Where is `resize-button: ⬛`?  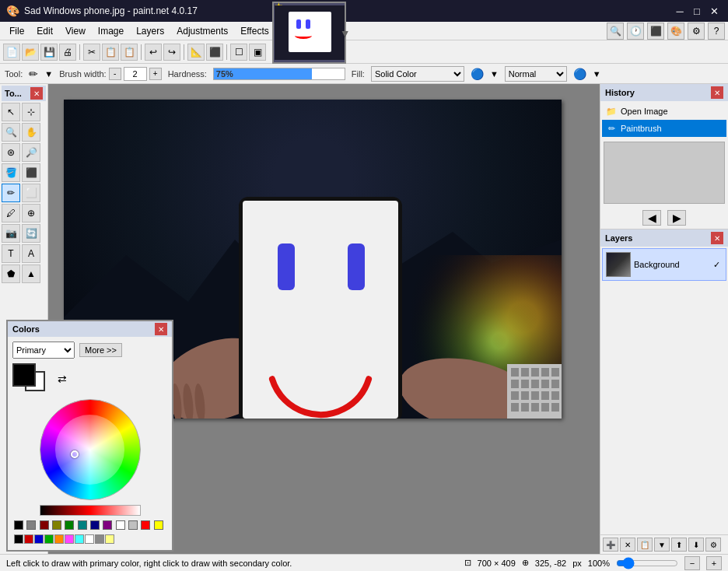
resize-button: ⬛ is located at coordinates (215, 52).